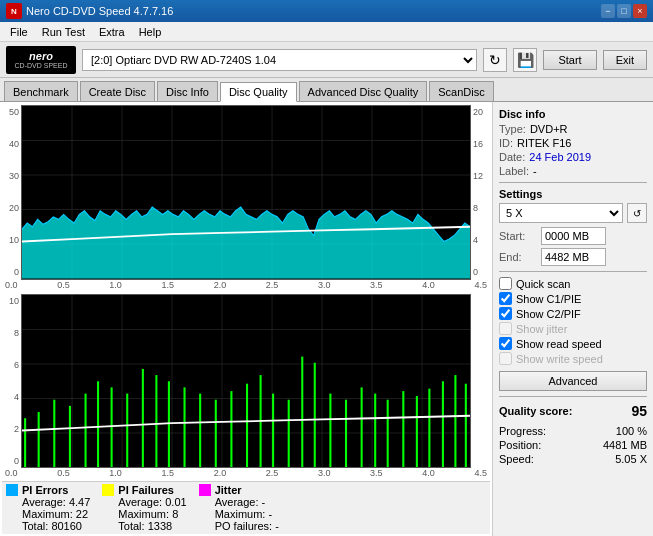  Describe the element at coordinates (146, 490) in the screenshot. I see `pi-failures-label: PI Failures` at that location.